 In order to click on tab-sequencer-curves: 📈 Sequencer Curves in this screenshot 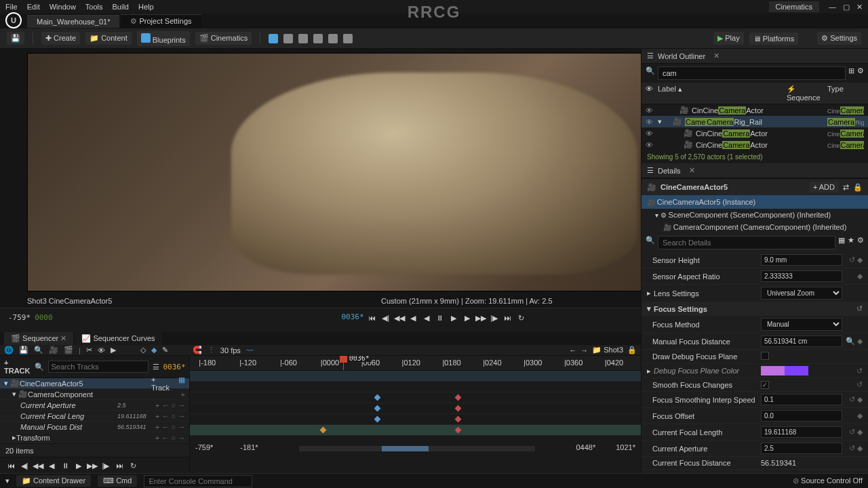, I will do `click(118, 339)`.